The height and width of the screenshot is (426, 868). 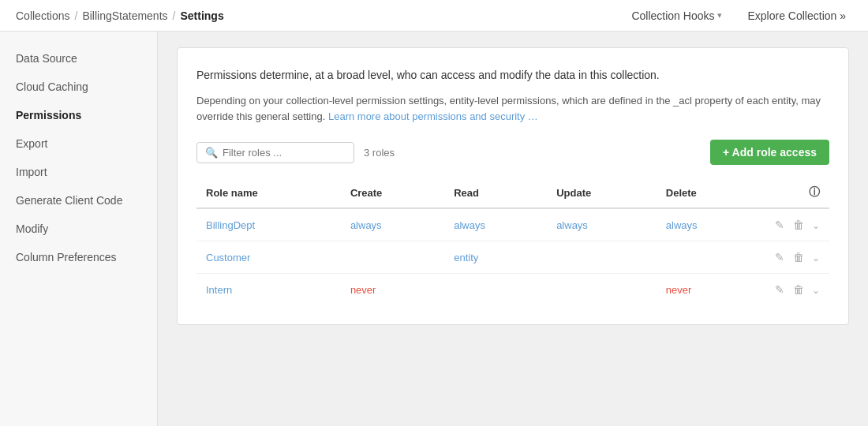 I want to click on sidebar-item-data-source: Data Source, so click(x=79, y=58).